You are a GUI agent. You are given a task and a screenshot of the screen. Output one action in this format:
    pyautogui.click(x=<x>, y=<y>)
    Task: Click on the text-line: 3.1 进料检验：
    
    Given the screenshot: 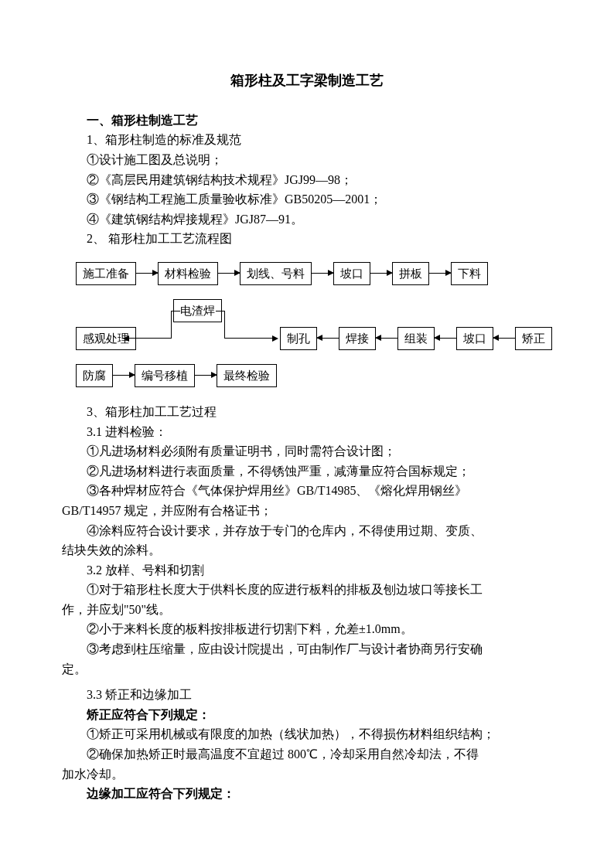 What is the action you would take?
    pyautogui.click(x=307, y=432)
    